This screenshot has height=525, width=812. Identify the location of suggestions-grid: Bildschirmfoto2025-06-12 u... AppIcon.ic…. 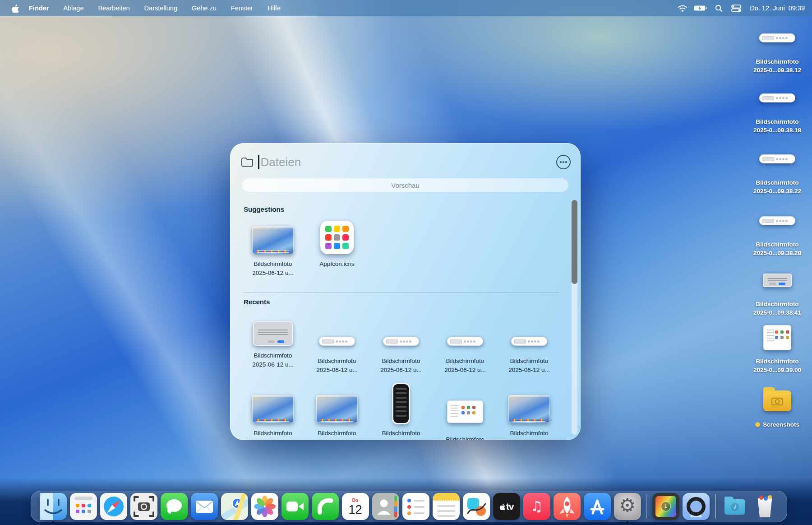
(403, 248).